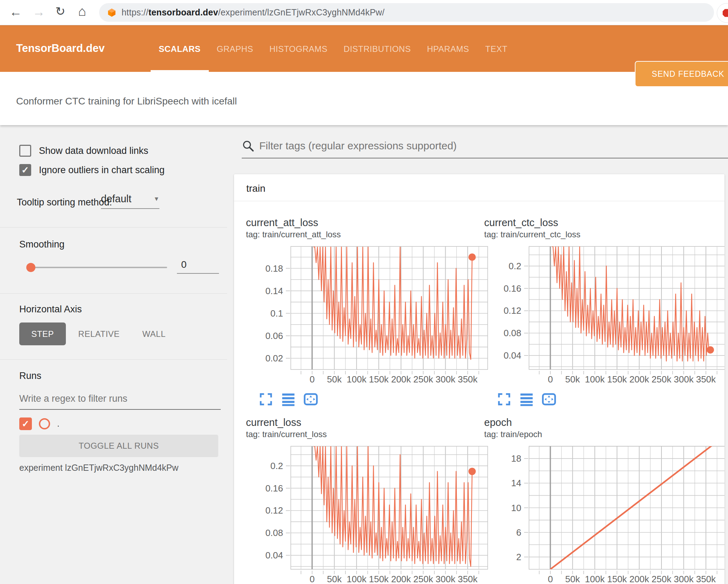  I want to click on browser-back-icon: ←, so click(16, 12).